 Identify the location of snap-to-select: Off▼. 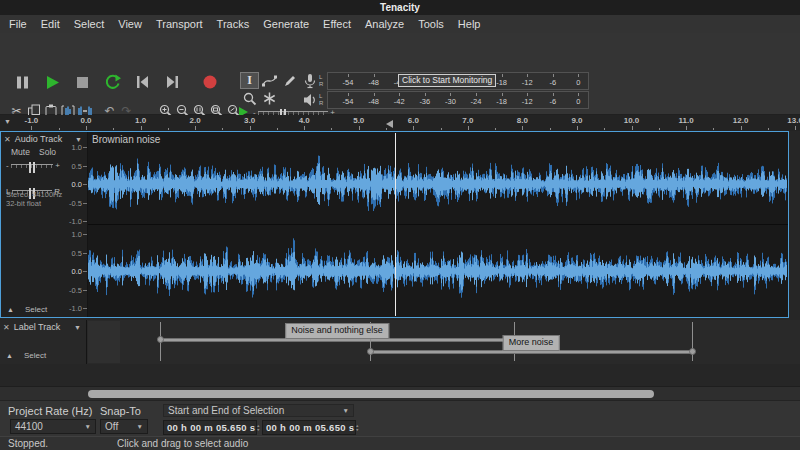
(124, 426).